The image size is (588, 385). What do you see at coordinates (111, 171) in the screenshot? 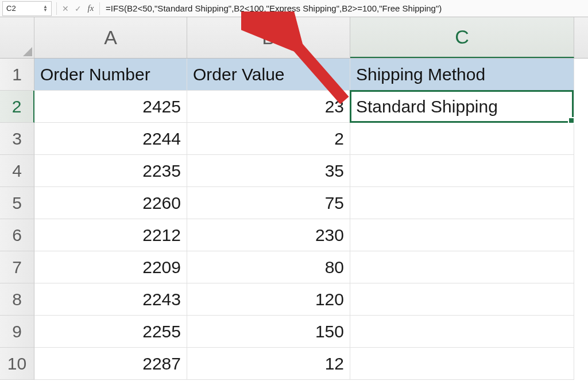
I see `cell-A4: 2235` at bounding box center [111, 171].